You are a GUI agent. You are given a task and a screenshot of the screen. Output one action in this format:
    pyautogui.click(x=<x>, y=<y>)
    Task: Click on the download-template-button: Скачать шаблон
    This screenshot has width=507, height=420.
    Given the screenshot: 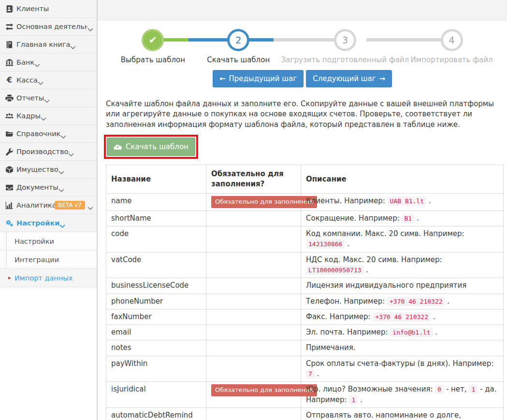 What is the action you would take?
    pyautogui.click(x=151, y=147)
    